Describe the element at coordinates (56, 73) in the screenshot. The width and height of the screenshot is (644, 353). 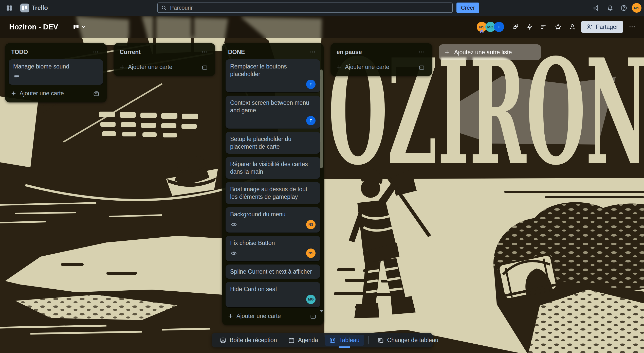
I see `list: TODO Manage biome sound Ajouter une cart…` at that location.